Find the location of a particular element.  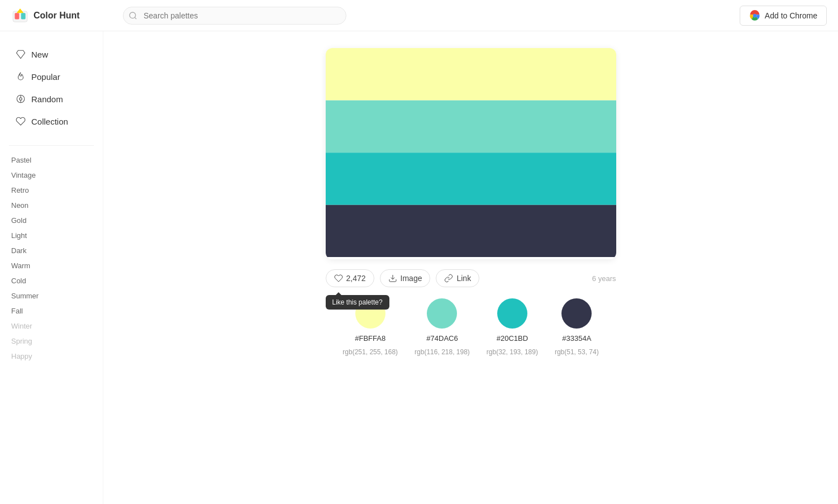

sidebar-tag-fall: Fall is located at coordinates (51, 311).